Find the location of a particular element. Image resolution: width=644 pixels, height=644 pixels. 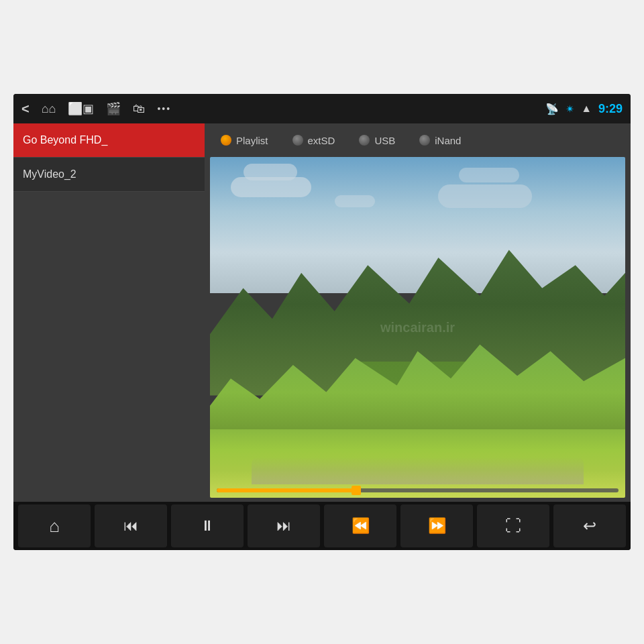

wildflowers is located at coordinates (417, 471).